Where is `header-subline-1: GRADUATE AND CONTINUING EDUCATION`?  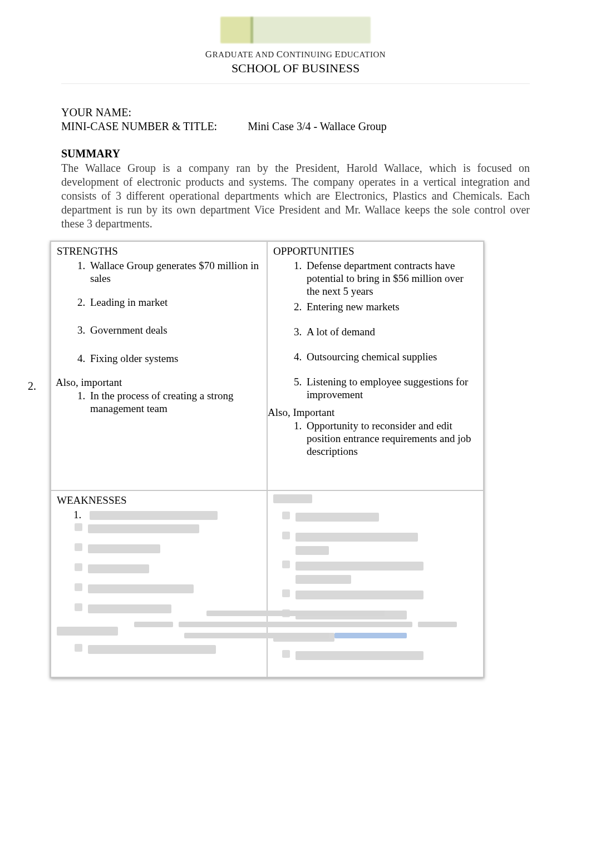 header-subline-1: GRADUATE AND CONTINUING EDUCATION is located at coordinates (296, 54).